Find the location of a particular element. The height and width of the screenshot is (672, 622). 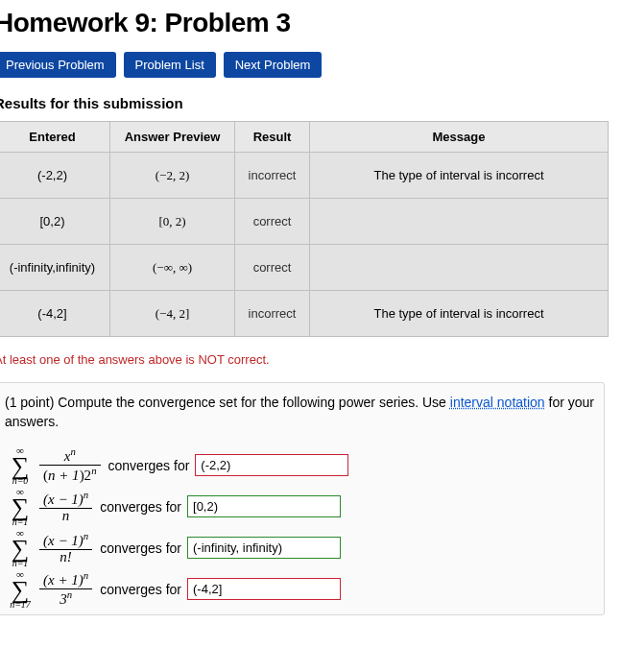

sigma-lower: n=17 is located at coordinates (20, 605).